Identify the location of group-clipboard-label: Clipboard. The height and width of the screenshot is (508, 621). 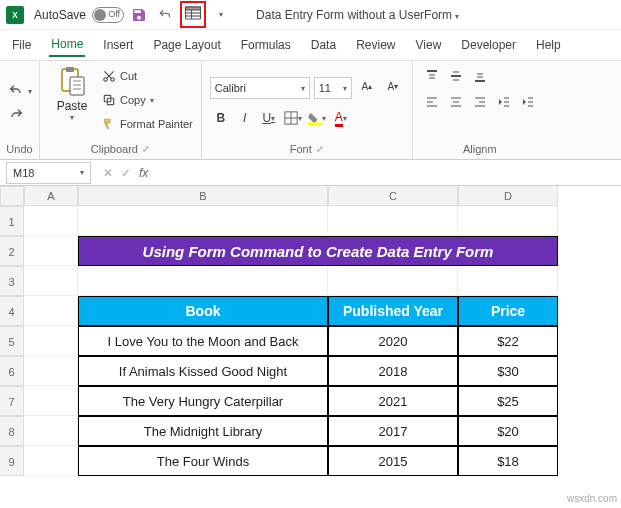
(114, 149).